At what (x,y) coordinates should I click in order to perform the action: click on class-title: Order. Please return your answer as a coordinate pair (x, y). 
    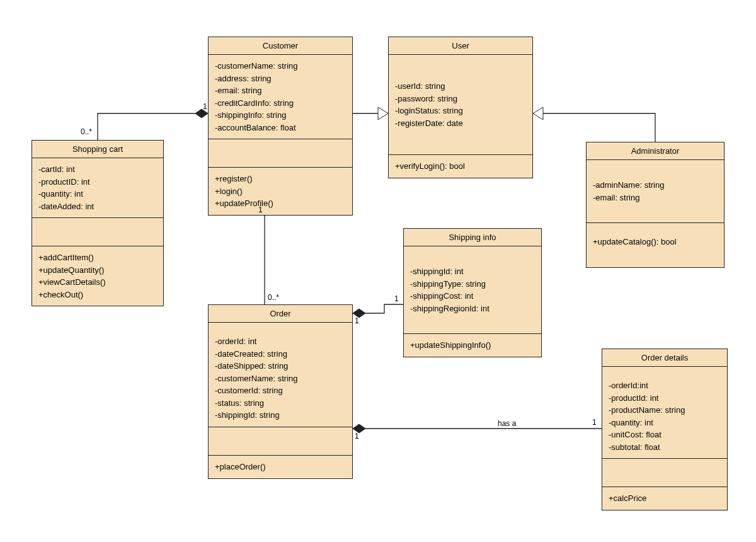
    Looking at the image, I should click on (280, 314).